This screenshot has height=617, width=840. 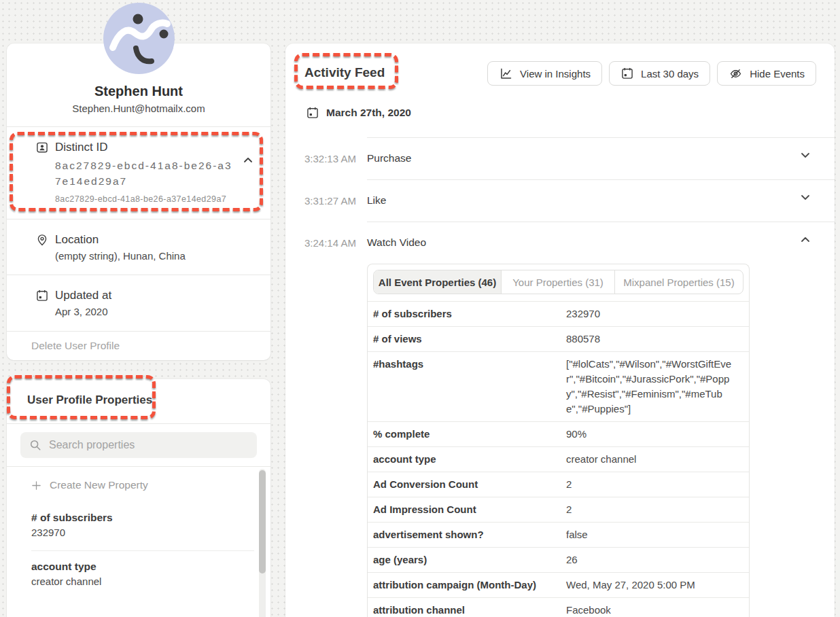 What do you see at coordinates (658, 314) in the screenshot?
I see `event-property-value: 232970` at bounding box center [658, 314].